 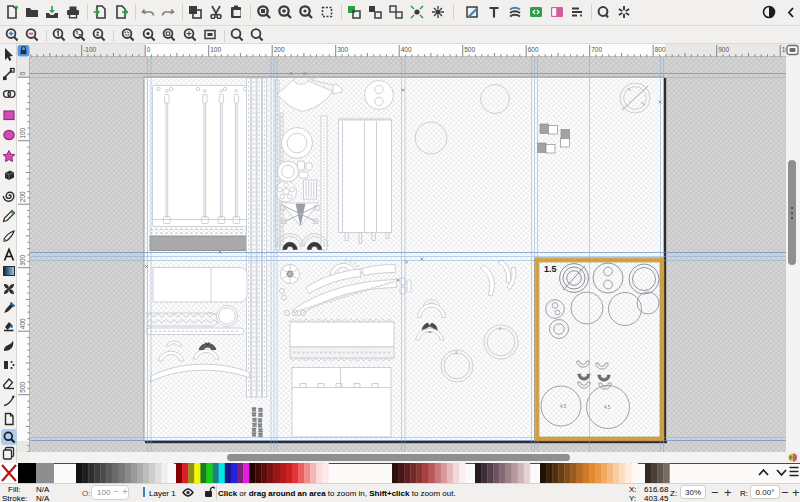 What do you see at coordinates (596, 50) in the screenshot?
I see `svg-text: 700` at bounding box center [596, 50].